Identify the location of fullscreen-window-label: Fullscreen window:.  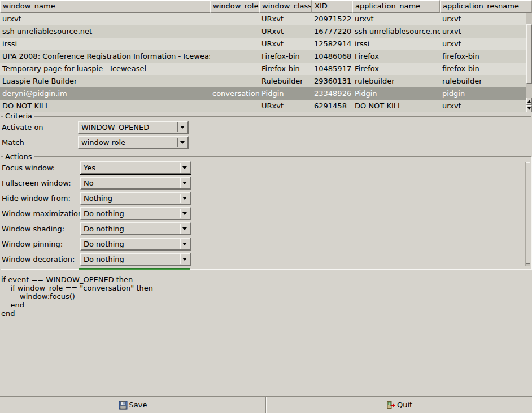
(41, 183).